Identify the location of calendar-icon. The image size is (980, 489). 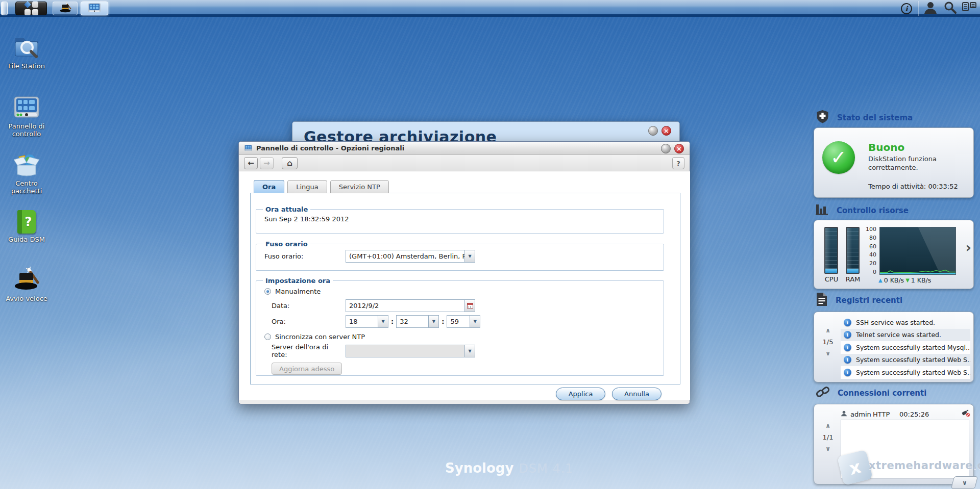
(470, 306).